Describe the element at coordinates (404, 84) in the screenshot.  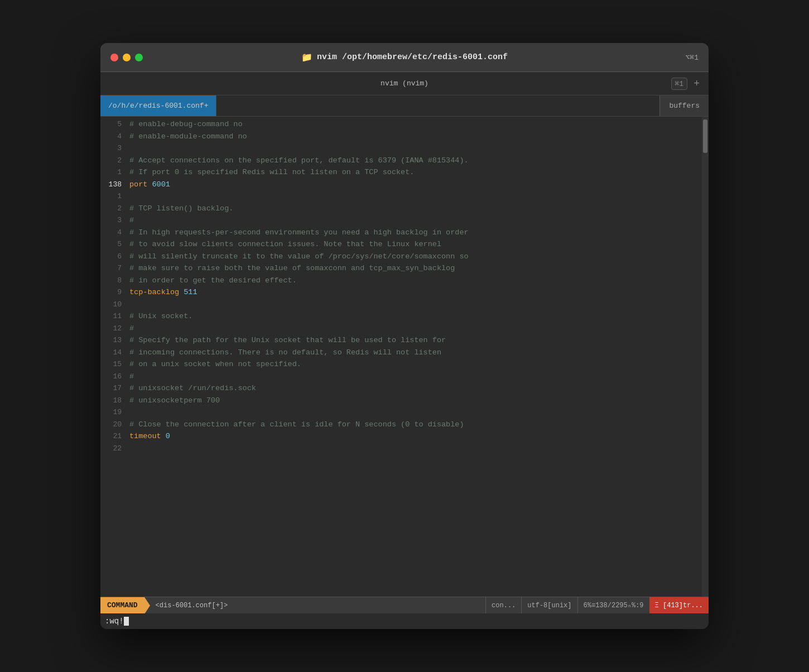
I see `tab-label: nvim (nvim)` at that location.